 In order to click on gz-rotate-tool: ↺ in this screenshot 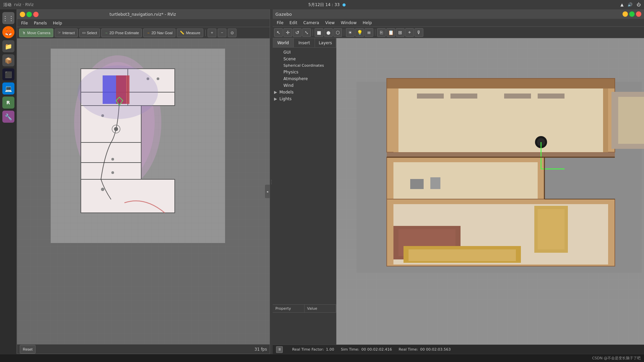, I will do `click(297, 33)`.